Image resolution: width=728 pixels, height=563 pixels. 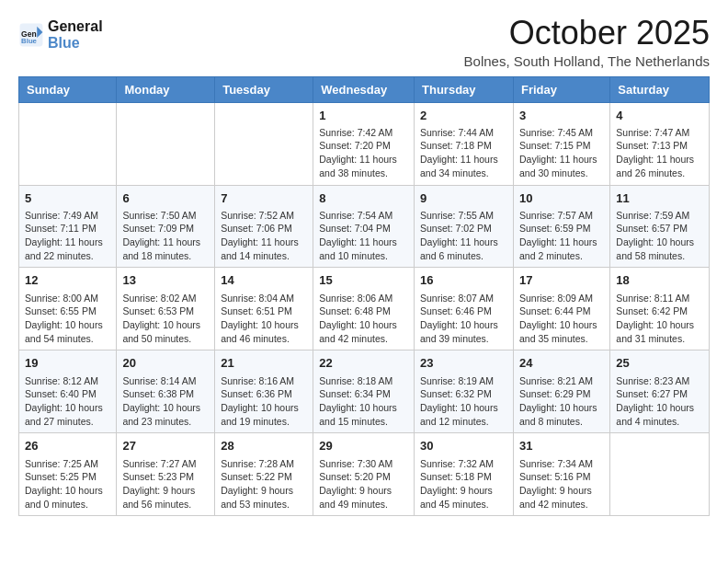 I want to click on day-number: 12, so click(x=68, y=281).